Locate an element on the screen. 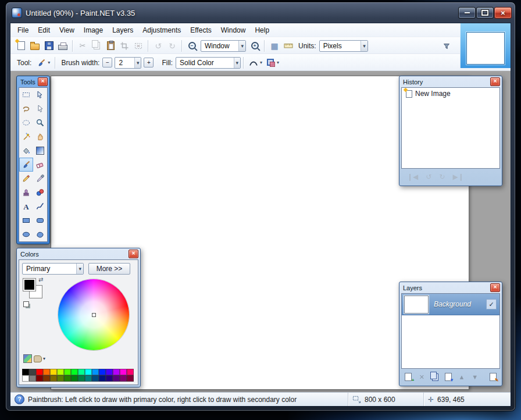  zoom-in-button: + is located at coordinates (255, 46).